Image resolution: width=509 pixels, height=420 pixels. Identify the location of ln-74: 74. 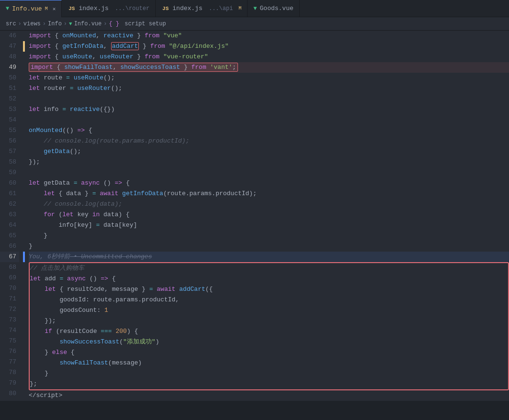
(10, 331).